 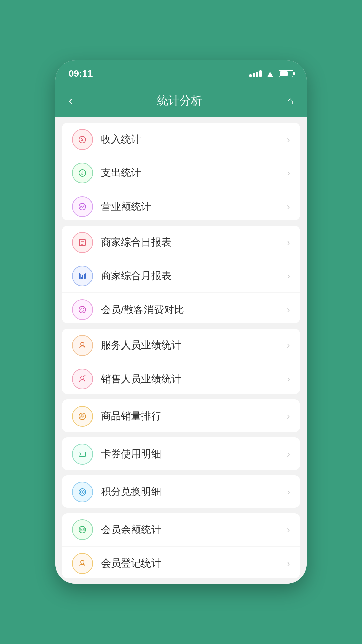 What do you see at coordinates (181, 140) in the screenshot?
I see `menu-item-income: ¥ 收入统计›` at bounding box center [181, 140].